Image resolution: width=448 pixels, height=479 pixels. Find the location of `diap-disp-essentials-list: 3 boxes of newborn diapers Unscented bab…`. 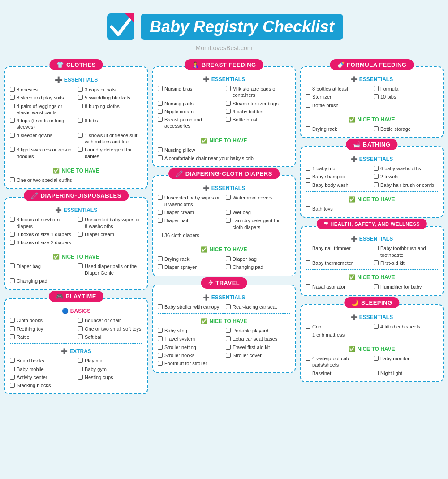

diap-disp-essentials-list: 3 boxes of newborn diapers Unscented bab… is located at coordinates (76, 231).